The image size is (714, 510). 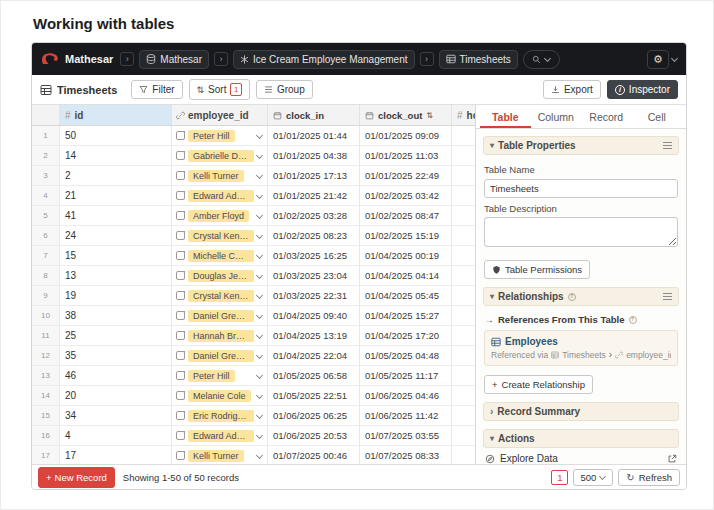 I want to click on row-number: 1, so click(x=46, y=136).